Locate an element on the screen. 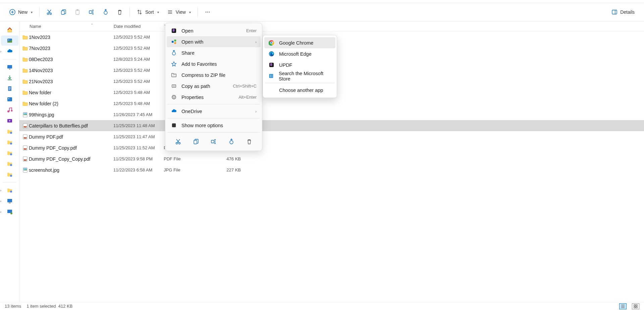 The width and height of the screenshot is (644, 310). plus-icon is located at coordinates (12, 12).